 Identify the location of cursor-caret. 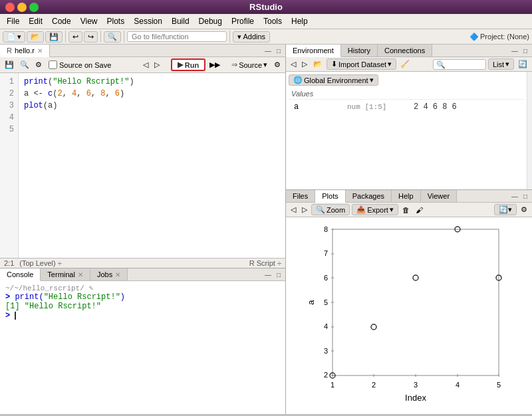
(15, 316).